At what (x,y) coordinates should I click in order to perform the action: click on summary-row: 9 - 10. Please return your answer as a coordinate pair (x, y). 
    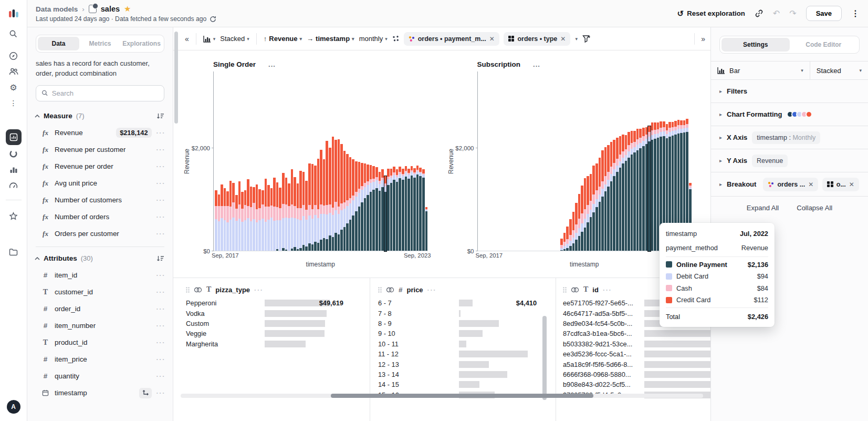
    Looking at the image, I should click on (457, 333).